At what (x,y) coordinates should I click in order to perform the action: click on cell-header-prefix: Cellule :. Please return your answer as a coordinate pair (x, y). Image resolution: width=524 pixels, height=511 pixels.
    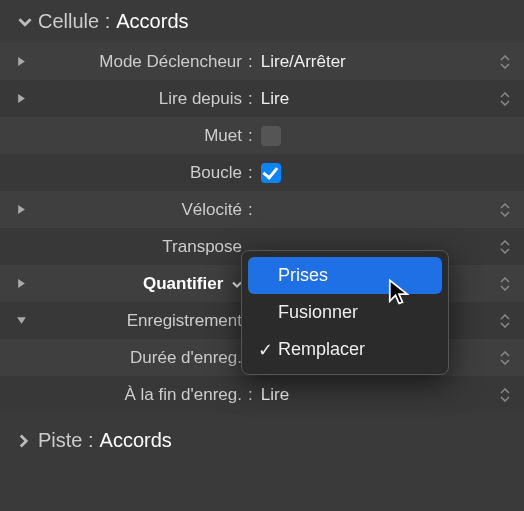
    Looking at the image, I should click on (74, 22).